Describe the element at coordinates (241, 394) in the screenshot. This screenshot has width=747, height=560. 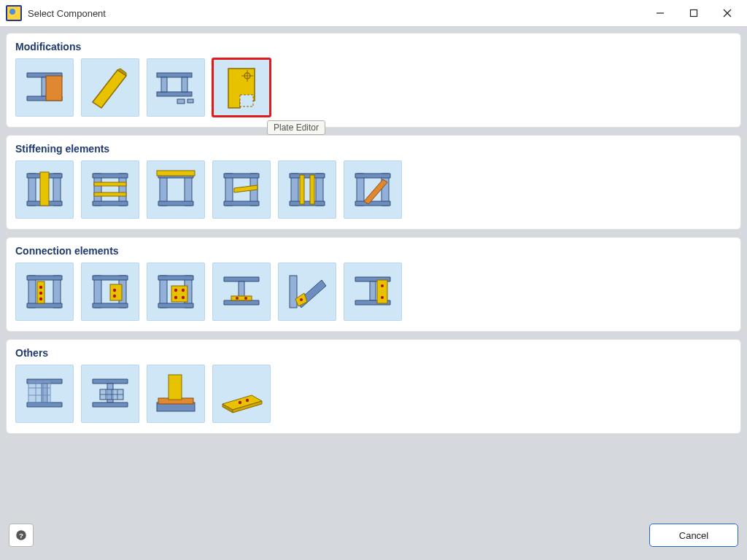
I see `base-plate-icon` at that location.